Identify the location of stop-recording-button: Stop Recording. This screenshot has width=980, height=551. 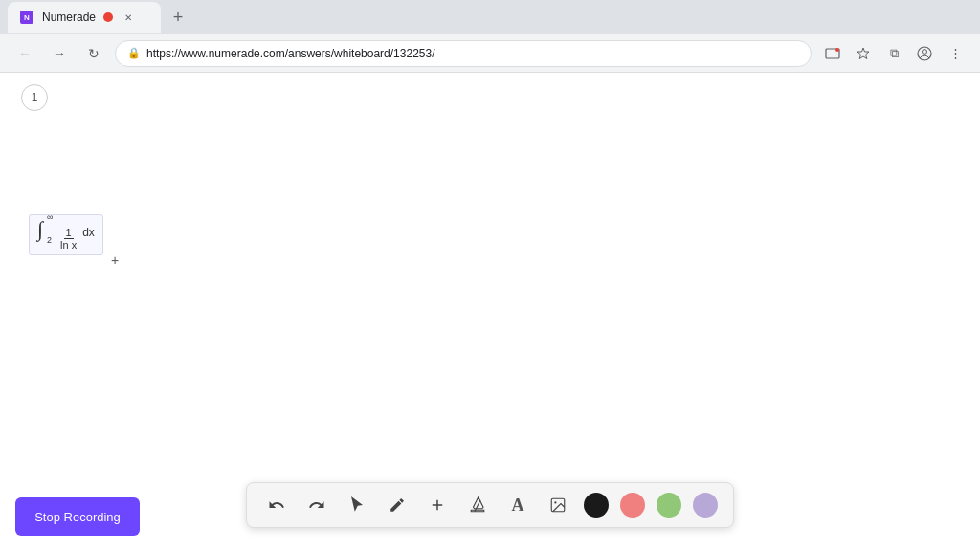
(78, 517).